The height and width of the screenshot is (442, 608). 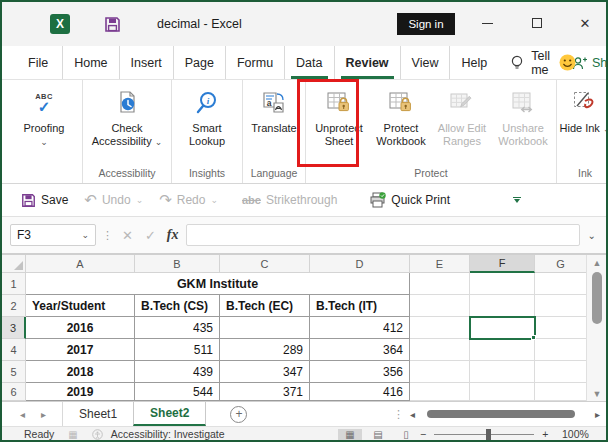 What do you see at coordinates (310, 62) in the screenshot?
I see `tab-data: Data` at bounding box center [310, 62].